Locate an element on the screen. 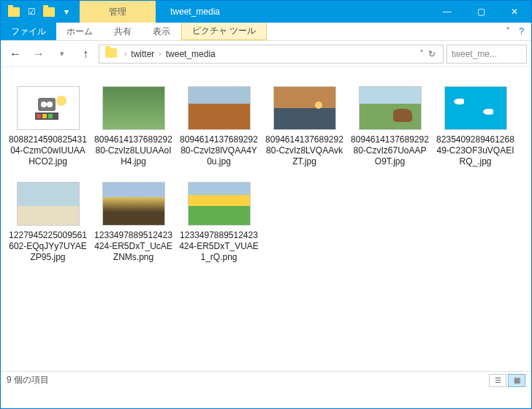  back-button: ← is located at coordinates (15, 54).